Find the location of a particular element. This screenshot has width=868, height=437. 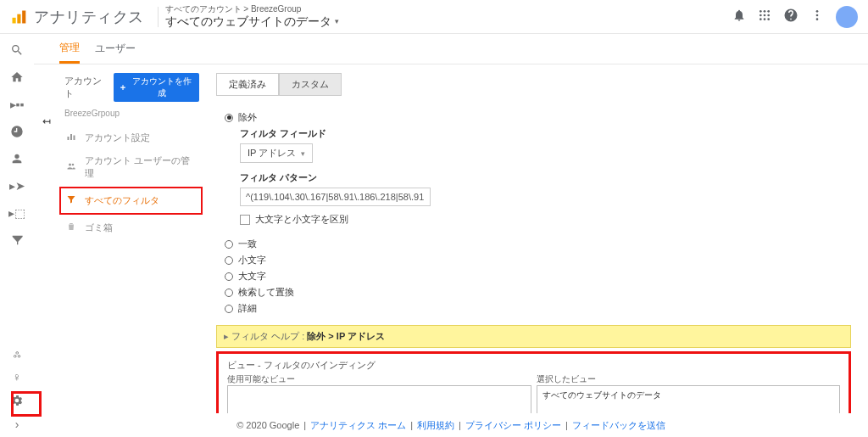

binding-title: ビュー - フィルタのバインディング is located at coordinates (534, 365).